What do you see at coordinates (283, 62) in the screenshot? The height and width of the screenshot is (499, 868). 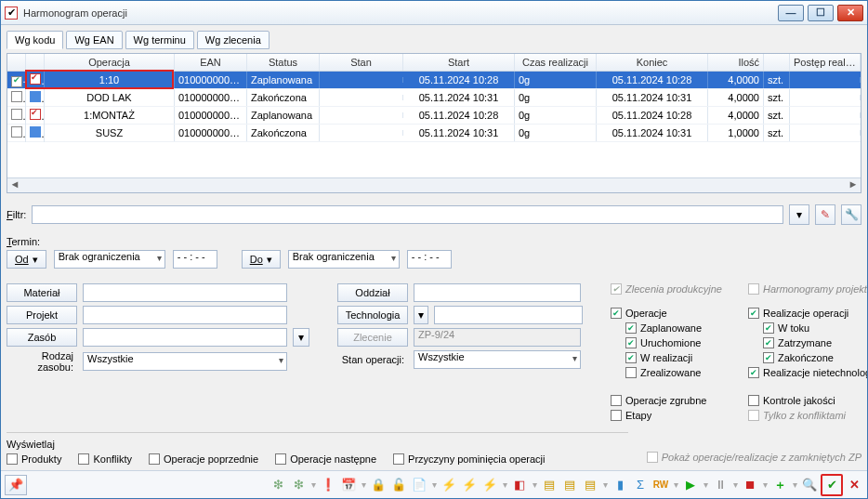 I see `col-status: Status` at bounding box center [283, 62].